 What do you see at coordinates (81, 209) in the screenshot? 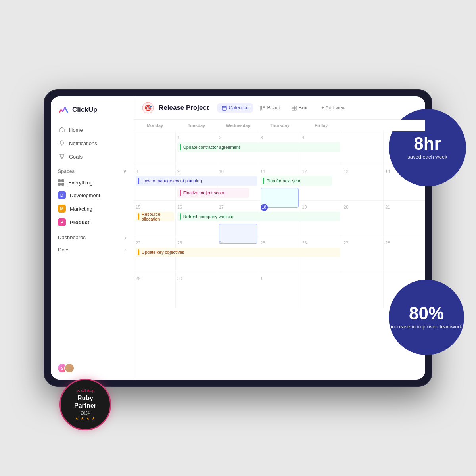
I see `marketing-label: Marketing` at bounding box center [81, 209].